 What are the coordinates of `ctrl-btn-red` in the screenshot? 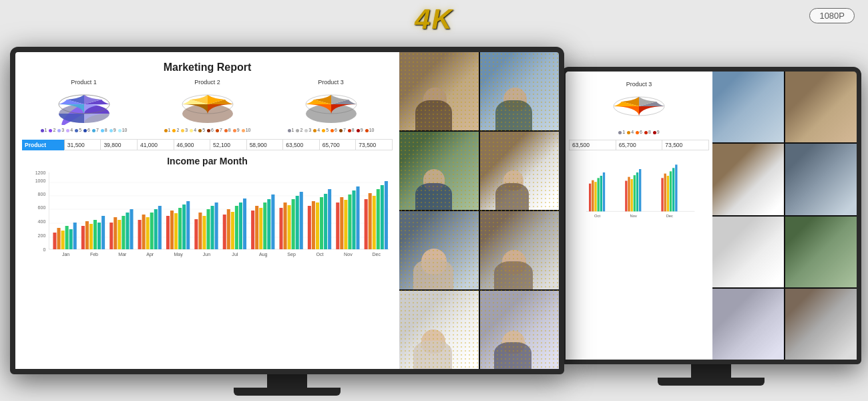 It's located at (309, 374).